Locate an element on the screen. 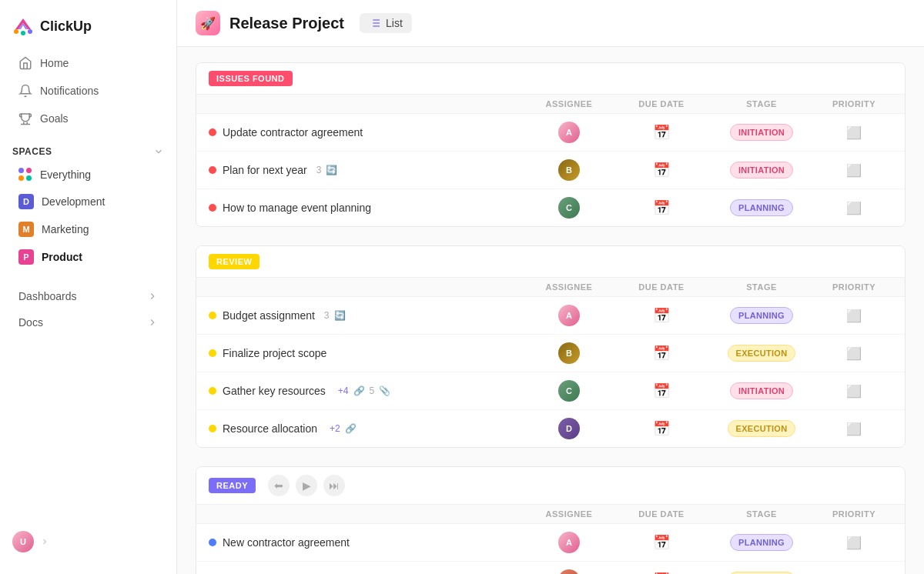 Image resolution: width=924 pixels, height=574 pixels. marketing-icon: M is located at coordinates (26, 229).